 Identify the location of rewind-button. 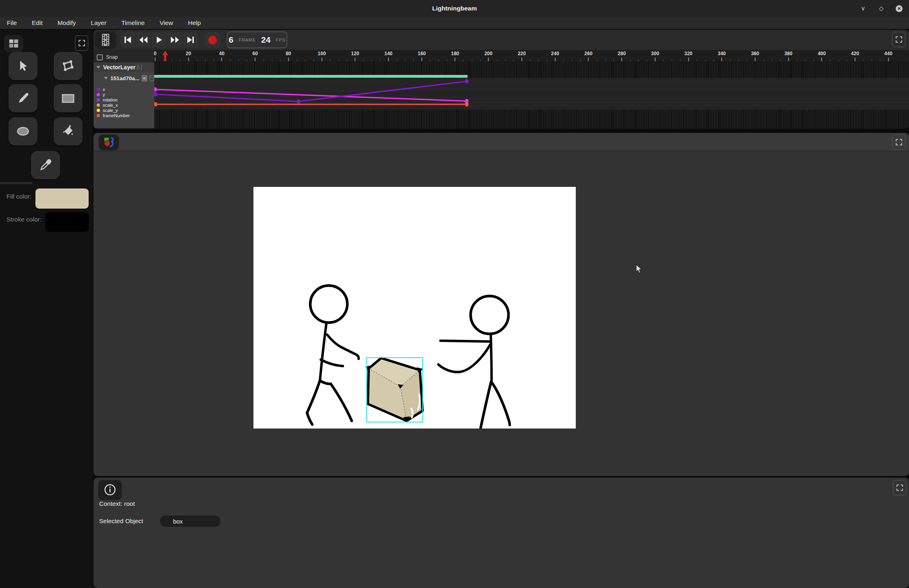
(143, 40).